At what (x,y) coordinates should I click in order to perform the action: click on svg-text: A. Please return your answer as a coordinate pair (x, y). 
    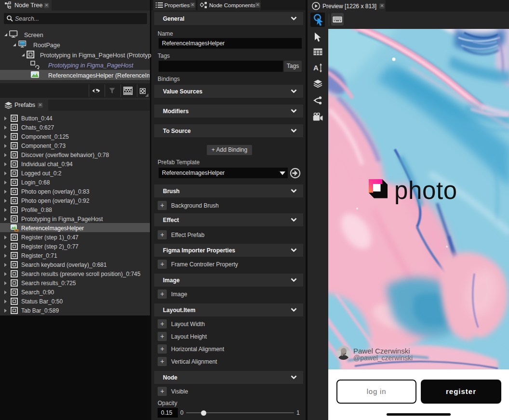
    Looking at the image, I should click on (316, 67).